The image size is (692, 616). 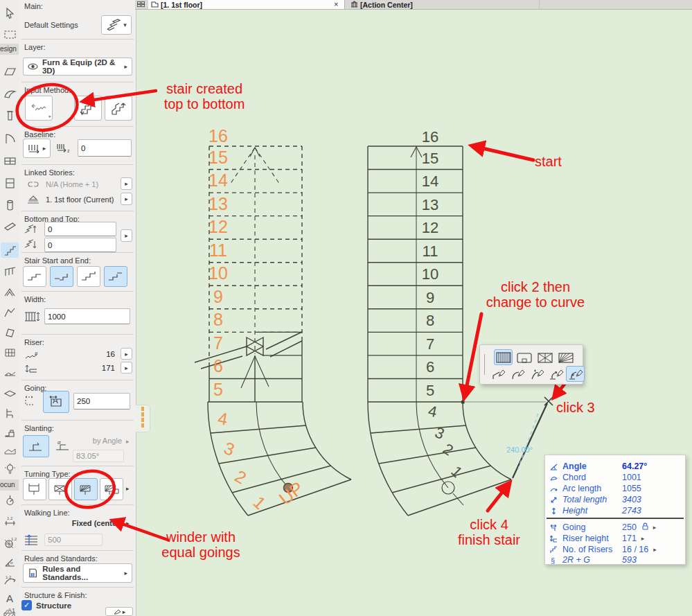 What do you see at coordinates (126, 367) in the screenshot?
I see `riser-height-flyout: ▸` at bounding box center [126, 367].